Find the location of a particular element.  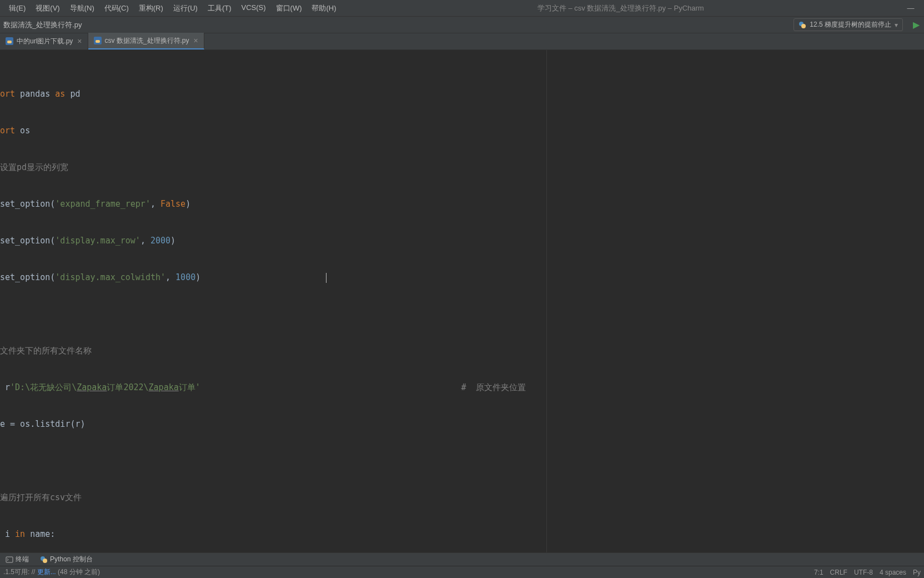

indent: 4 spaces is located at coordinates (893, 572).